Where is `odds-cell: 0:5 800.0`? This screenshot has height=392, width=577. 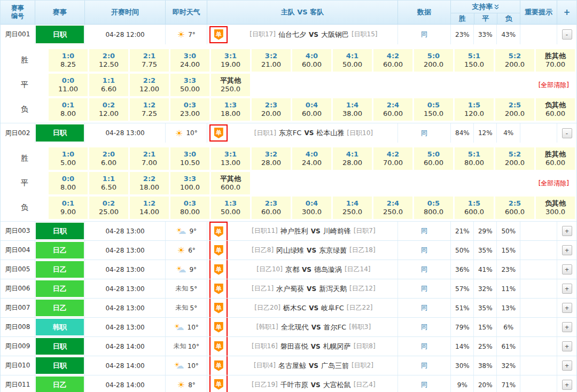
odds-cell: 0:5 800.0 is located at coordinates (434, 208).